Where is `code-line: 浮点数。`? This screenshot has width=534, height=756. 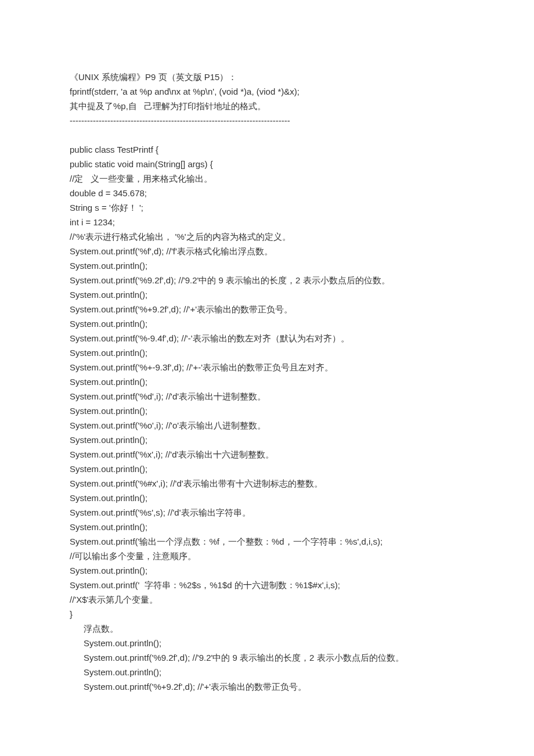 code-line: 浮点数。 is located at coordinates (267, 628).